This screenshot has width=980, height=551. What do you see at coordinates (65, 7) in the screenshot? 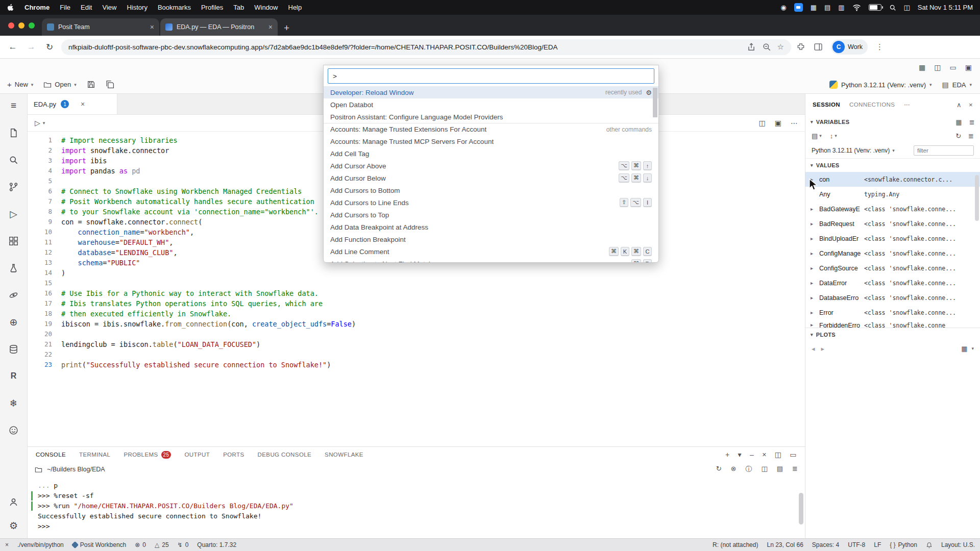
I see `menu-file: File` at bounding box center [65, 7].